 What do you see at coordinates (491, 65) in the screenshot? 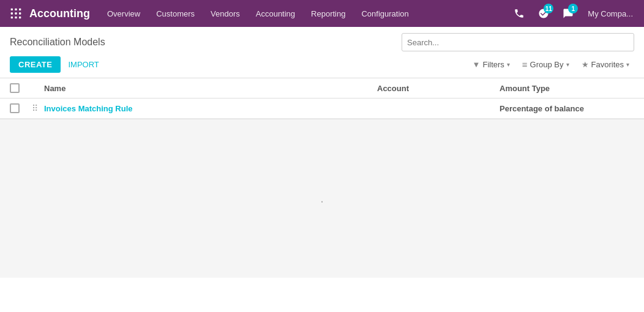
I see `filters-button: ▼ Filters ▾` at bounding box center [491, 65].